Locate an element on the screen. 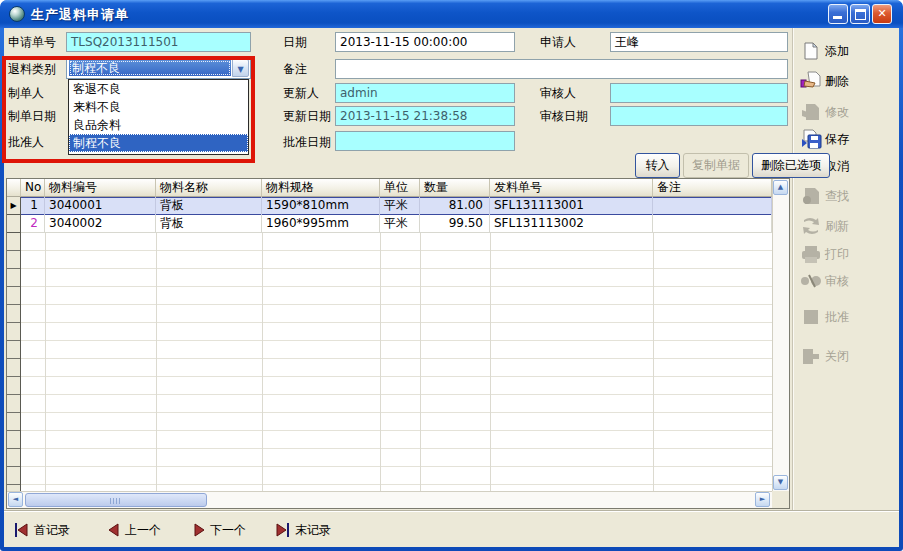  scroll-left-icon: ◄ is located at coordinates (16, 499).